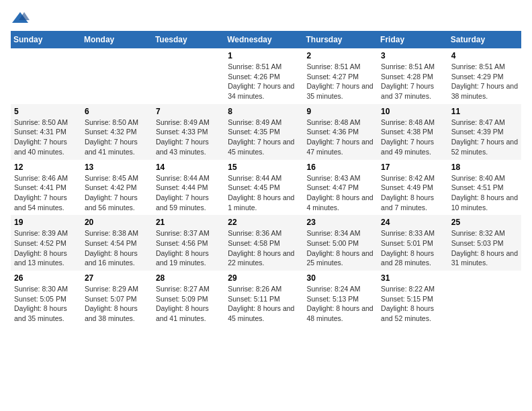  Describe the element at coordinates (188, 137) in the screenshot. I see `day-info: Sunrise: 8:49 AM Sunset: 4:33 PM Dayligh…` at that location.